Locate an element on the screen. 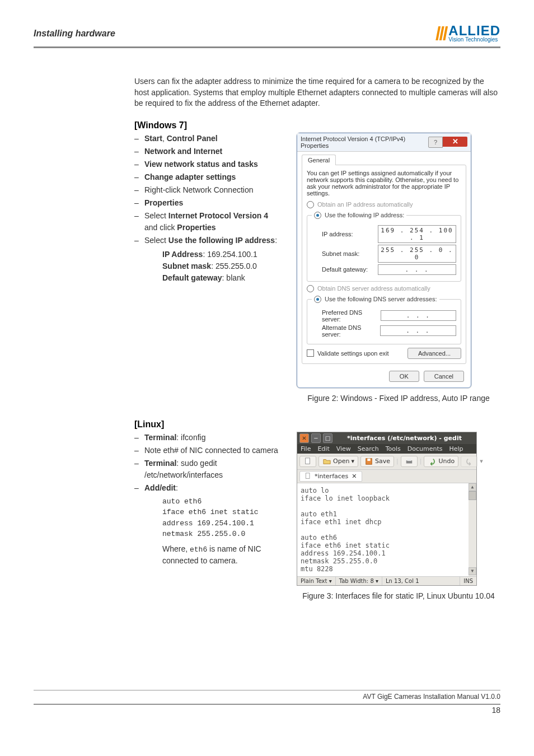 This screenshot has width=534, height=756. gedit-window: ✕ − □ *interfaces (/etc/network) - gedit… is located at coordinates (387, 508).